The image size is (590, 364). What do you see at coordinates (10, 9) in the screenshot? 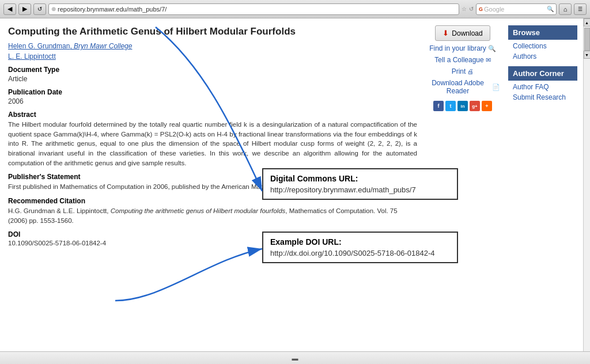
I see `back-button: ◀` at bounding box center [10, 9].